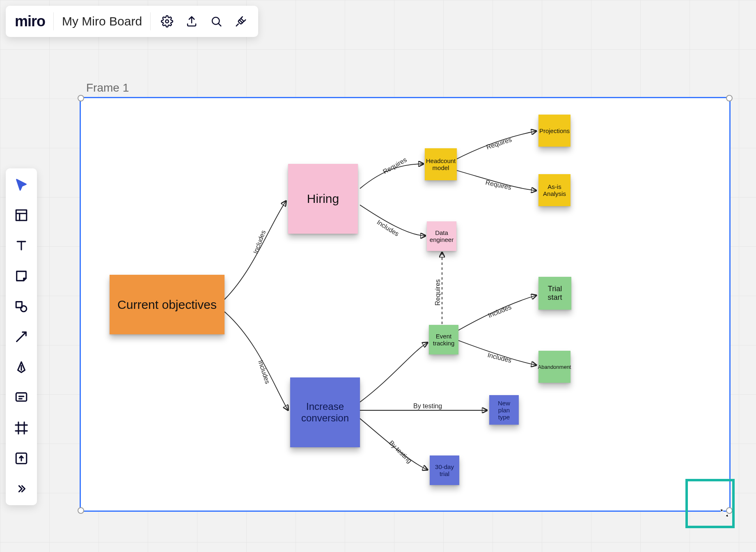 Image resolution: width=756 pixels, height=552 pixels. Describe the element at coordinates (21, 246) in the screenshot. I see `text-icon` at that location.